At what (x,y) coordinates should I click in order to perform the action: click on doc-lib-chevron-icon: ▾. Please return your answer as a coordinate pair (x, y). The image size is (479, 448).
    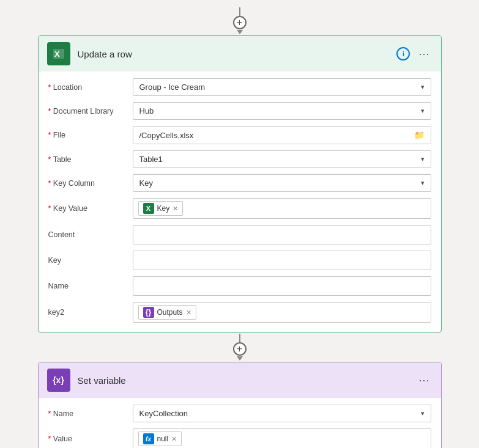
    Looking at the image, I should click on (423, 111).